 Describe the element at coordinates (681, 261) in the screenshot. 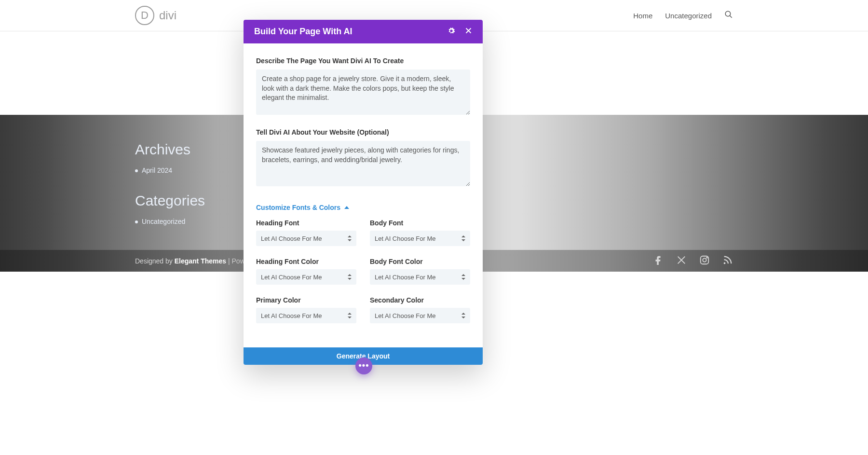

I see `x-icon` at that location.